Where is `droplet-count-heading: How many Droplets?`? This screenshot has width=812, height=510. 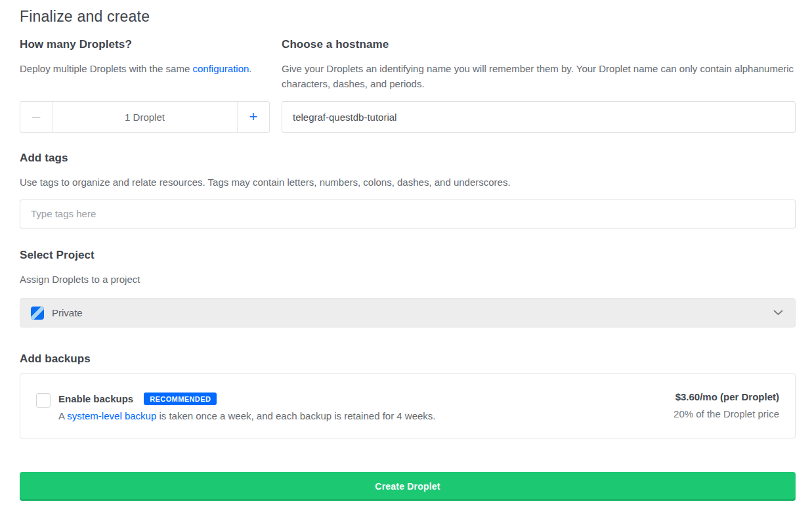 droplet-count-heading: How many Droplets? is located at coordinates (144, 45).